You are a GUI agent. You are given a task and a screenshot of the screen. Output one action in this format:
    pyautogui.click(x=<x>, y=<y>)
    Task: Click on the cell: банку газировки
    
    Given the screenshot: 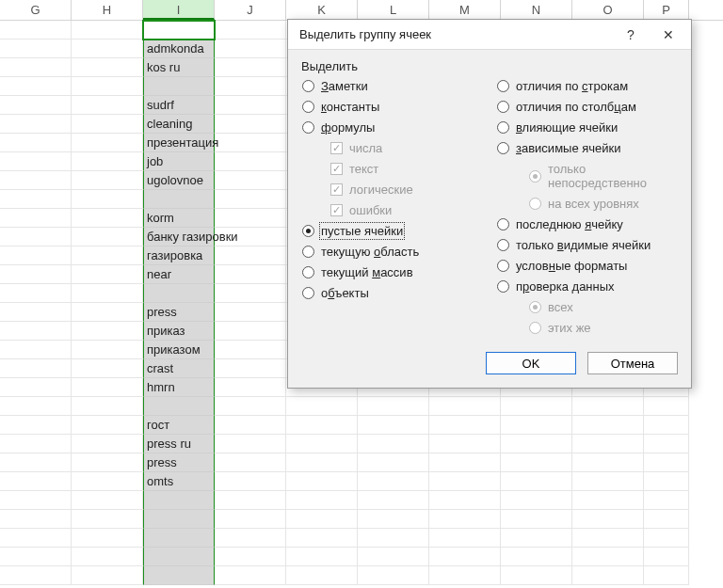 What is the action you would take?
    pyautogui.click(x=179, y=237)
    